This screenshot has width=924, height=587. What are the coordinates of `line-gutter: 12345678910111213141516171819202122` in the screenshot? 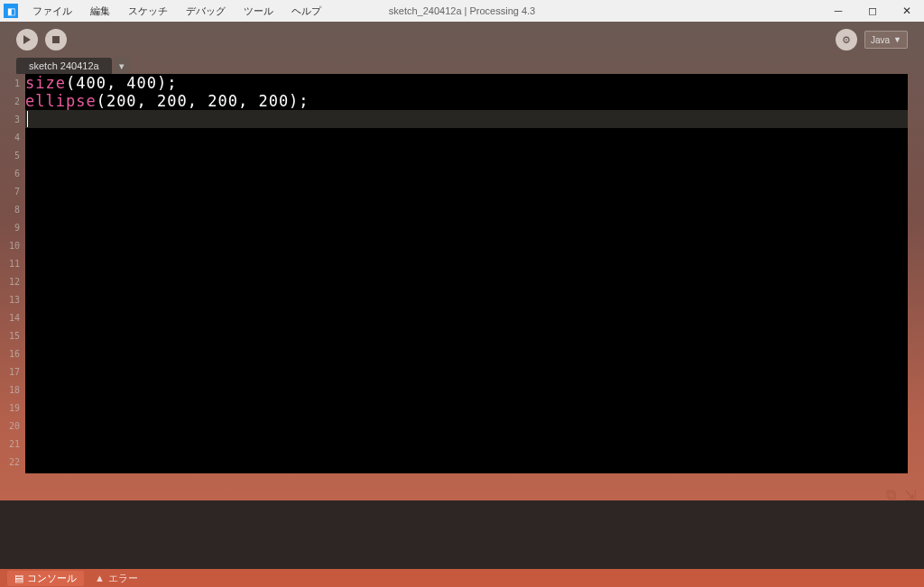 It's located at (13, 274).